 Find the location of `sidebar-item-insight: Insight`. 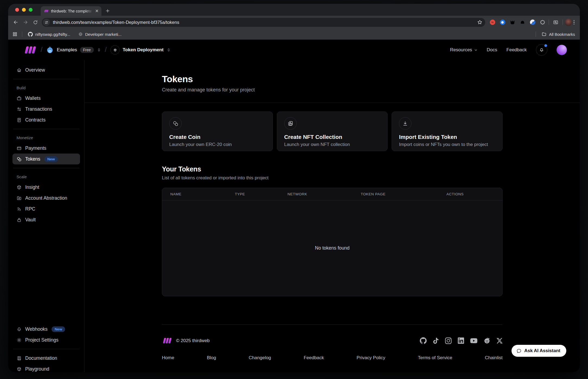

sidebar-item-insight: Insight is located at coordinates (46, 187).